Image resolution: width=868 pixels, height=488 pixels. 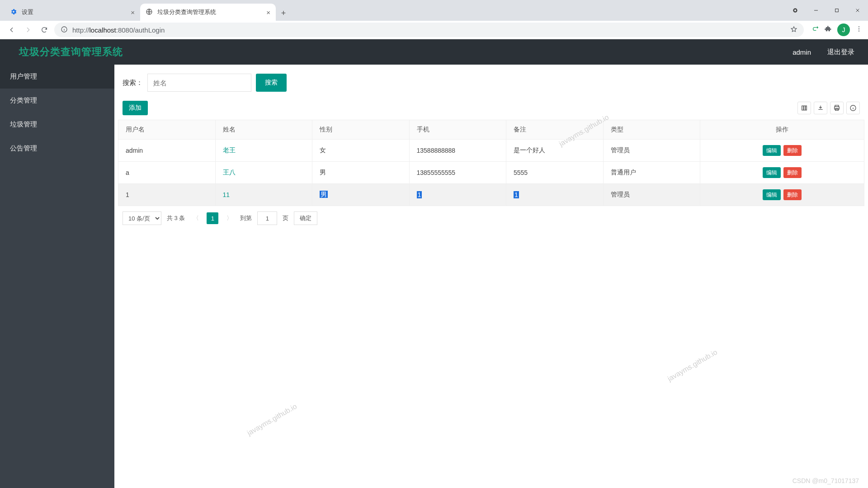 I want to click on pagination: 10 条/页 共 3 条 〈 1 〉 到第 页 确定, so click(x=491, y=218).